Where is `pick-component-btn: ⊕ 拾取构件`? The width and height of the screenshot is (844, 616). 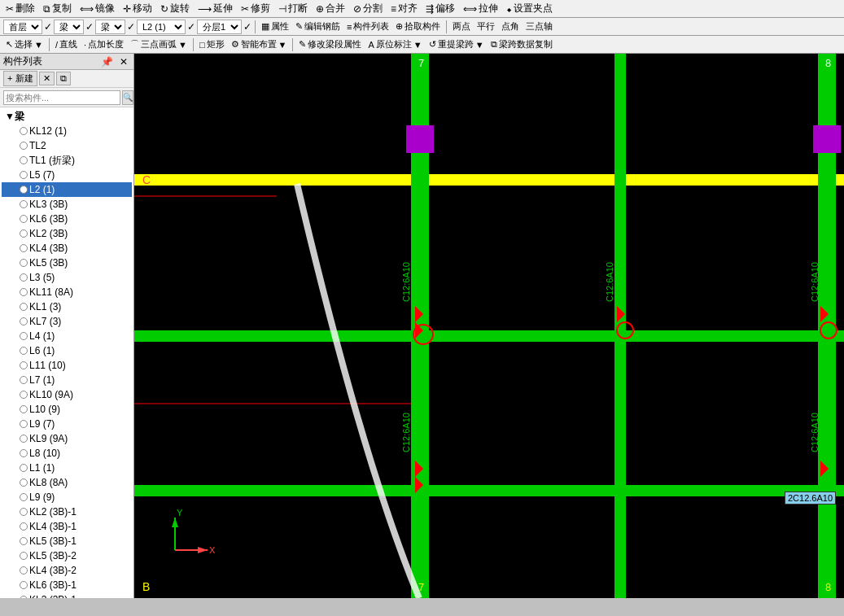
pick-component-btn: ⊕ 拾取构件 is located at coordinates (418, 26).